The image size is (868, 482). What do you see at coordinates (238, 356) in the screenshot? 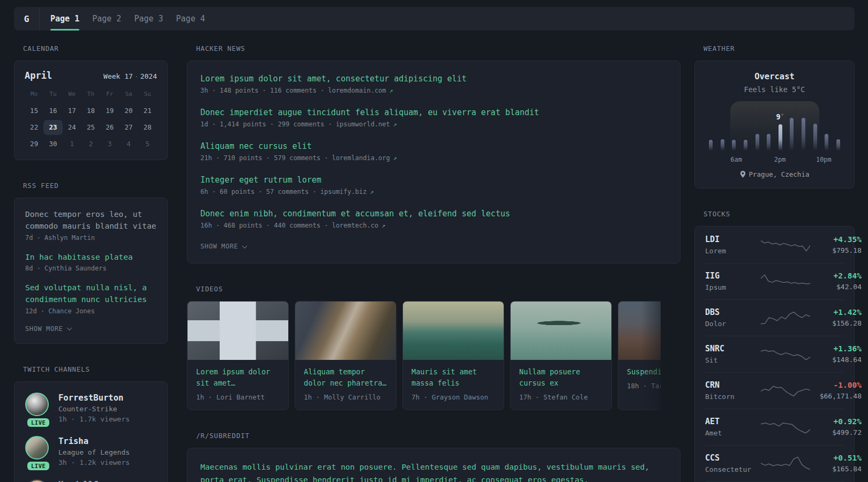
I see `video-card: Lorem ipsum dolor sit amet consectetu… 1…` at bounding box center [238, 356].